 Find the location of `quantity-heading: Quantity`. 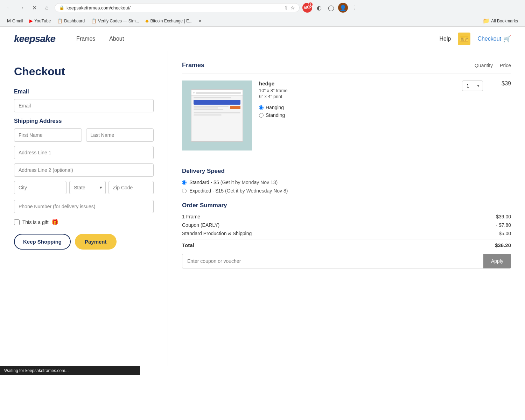

quantity-heading: Quantity is located at coordinates (484, 65).